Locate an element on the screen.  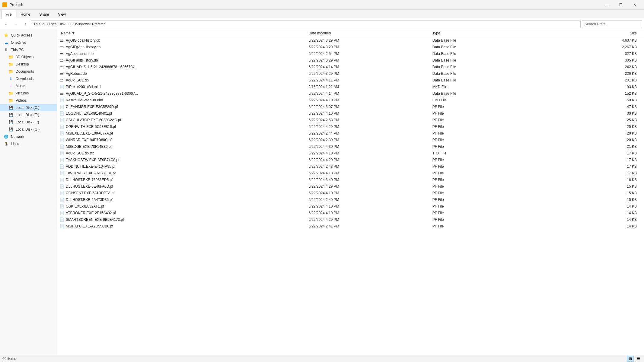
ribbon-tabs: File Home Share View is located at coordinates (322, 14).